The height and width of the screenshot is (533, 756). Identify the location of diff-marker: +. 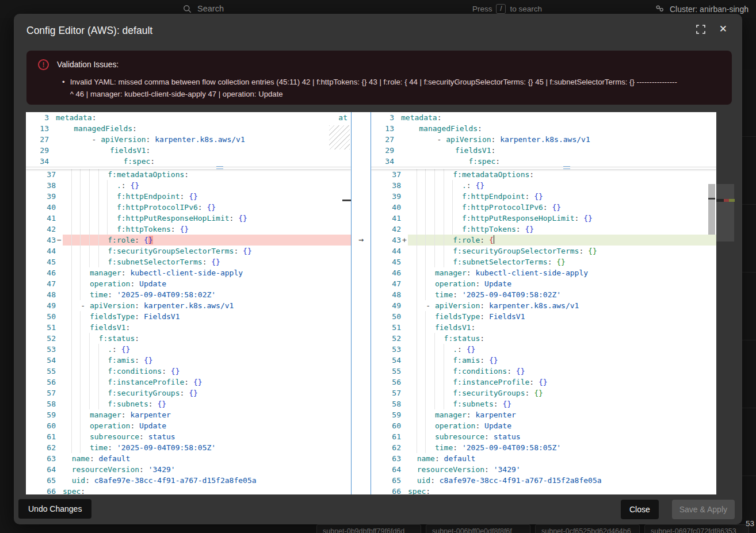
(404, 240).